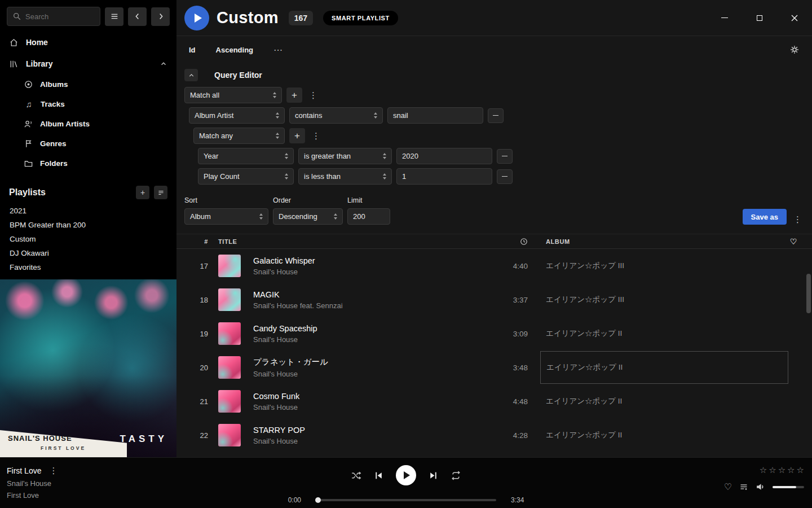 This screenshot has width=812, height=508. What do you see at coordinates (88, 164) in the screenshot?
I see `sidebar-item-folders: Folders` at bounding box center [88, 164].